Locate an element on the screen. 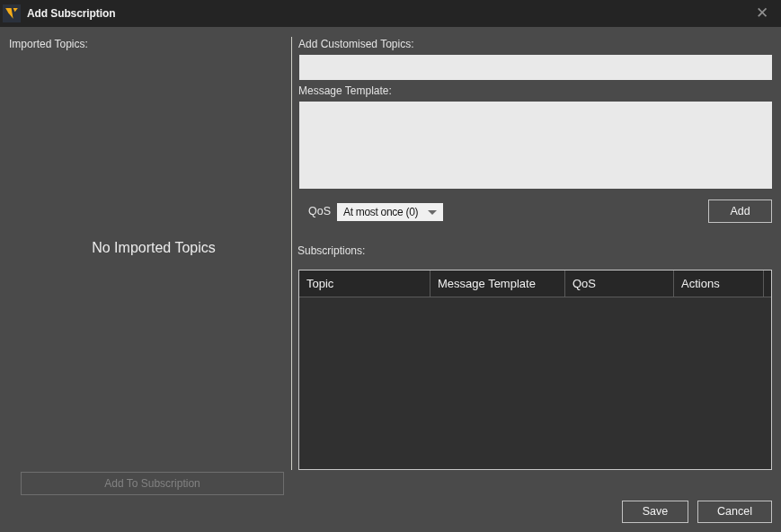 This screenshot has height=532, width=781. empty-list-message: No Imported Topics is located at coordinates (154, 248).